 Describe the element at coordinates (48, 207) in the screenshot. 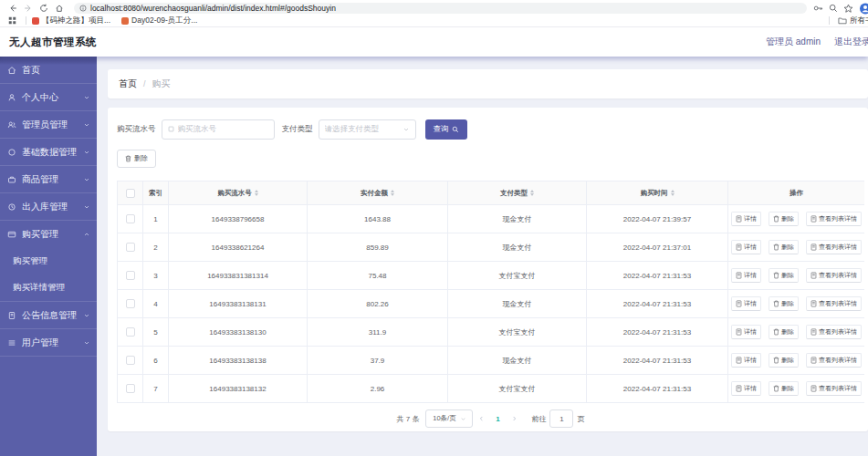

I see `sidebar-item: 出入库管理` at that location.